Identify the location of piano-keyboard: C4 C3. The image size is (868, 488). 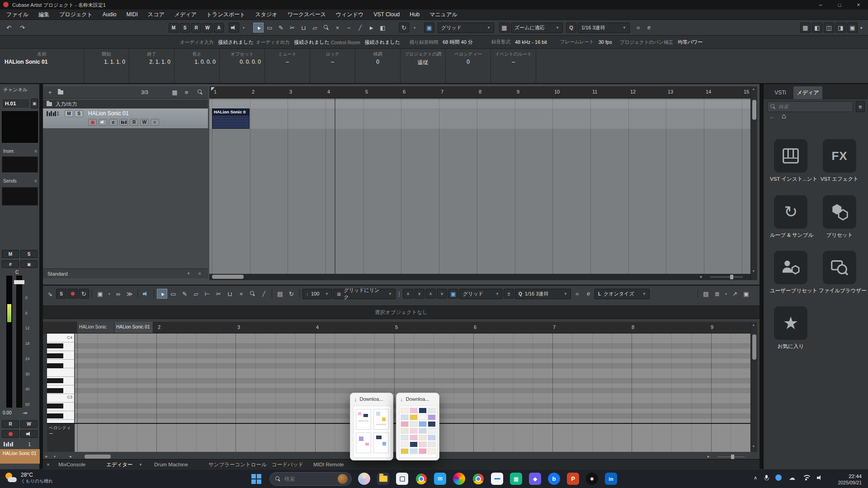
(61, 378).